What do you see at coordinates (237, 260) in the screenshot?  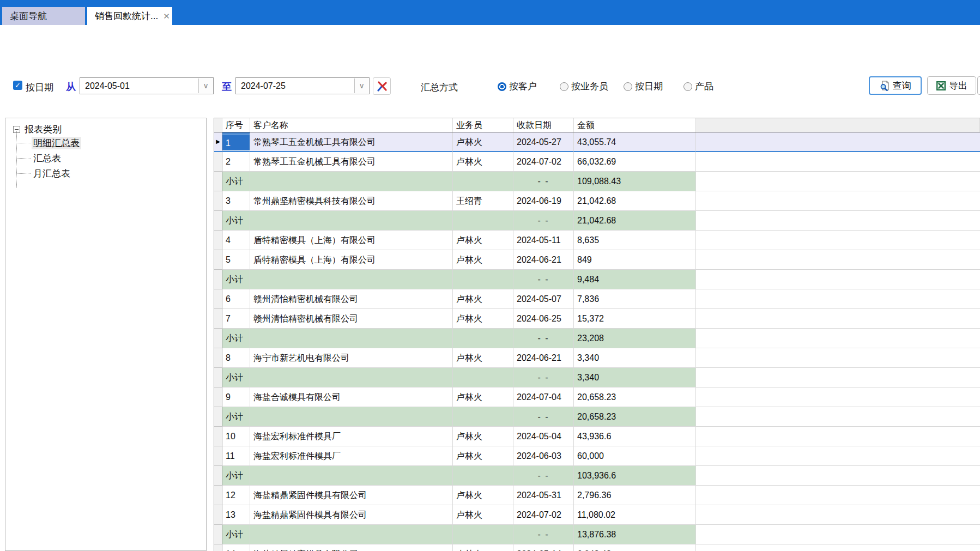 I see `cell-no: 5` at bounding box center [237, 260].